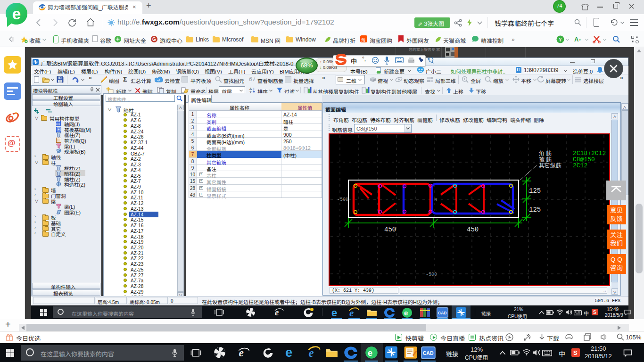 This screenshot has height=362, width=644. I want to click on svg-text: 其它纵筋, so click(550, 165).